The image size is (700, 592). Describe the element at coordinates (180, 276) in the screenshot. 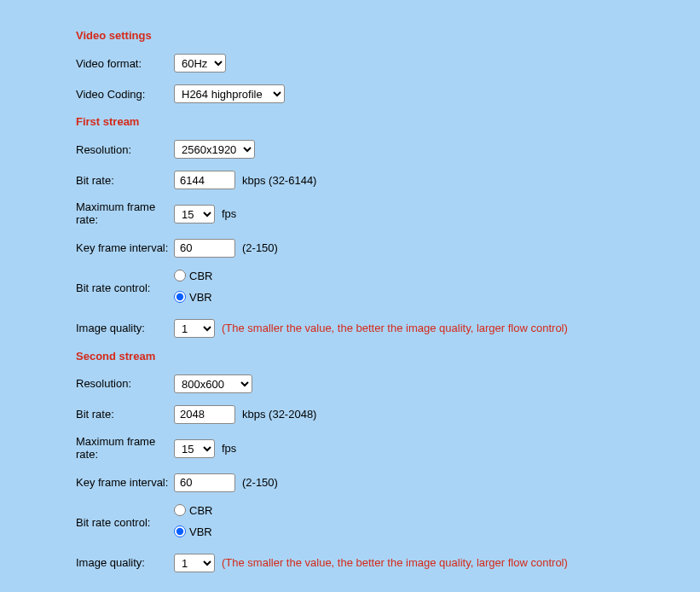

I see `s1-brc-cbr-radio` at that location.